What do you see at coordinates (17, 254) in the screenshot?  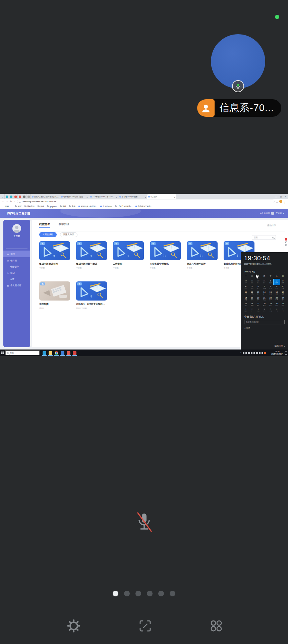 I see `sidebar-item-课程: ▤课程` at bounding box center [17, 254].